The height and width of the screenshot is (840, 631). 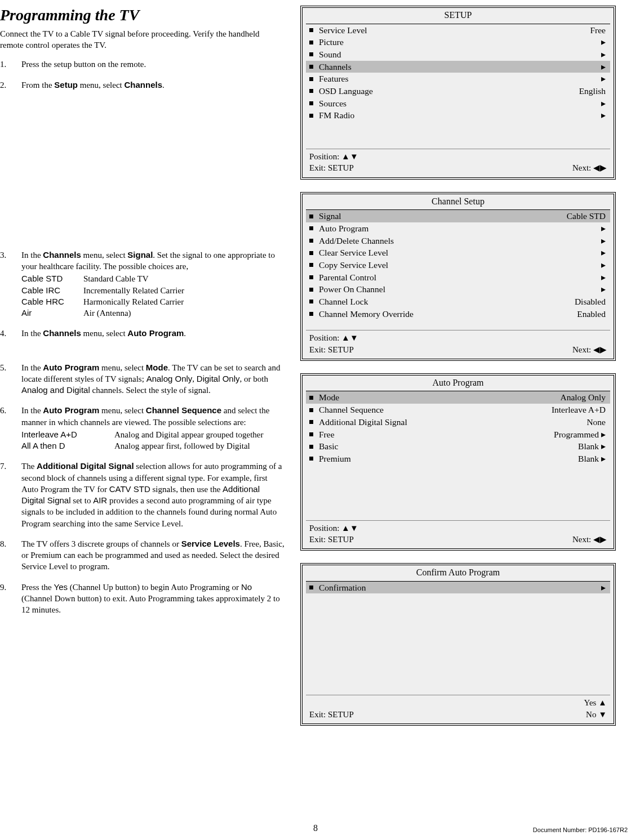 What do you see at coordinates (153, 291) in the screenshot?
I see `def-row: Cable IRCIncrementally Related Carrier` at bounding box center [153, 291].